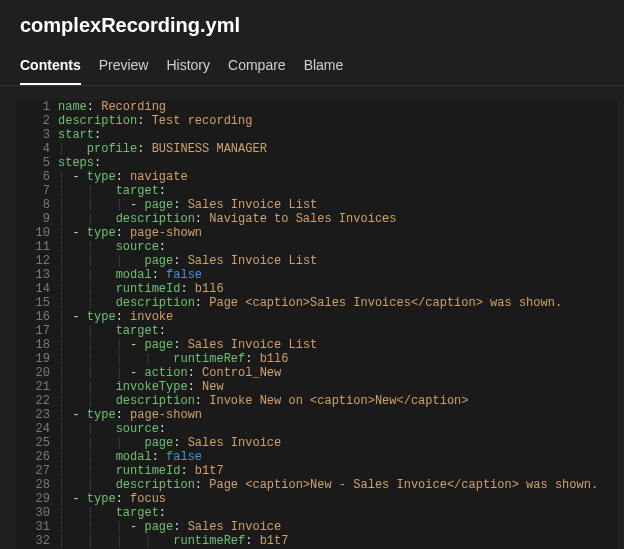 This screenshot has width=624, height=549. Describe the element at coordinates (317, 135) in the screenshot. I see `code-line: 3start:` at that location.